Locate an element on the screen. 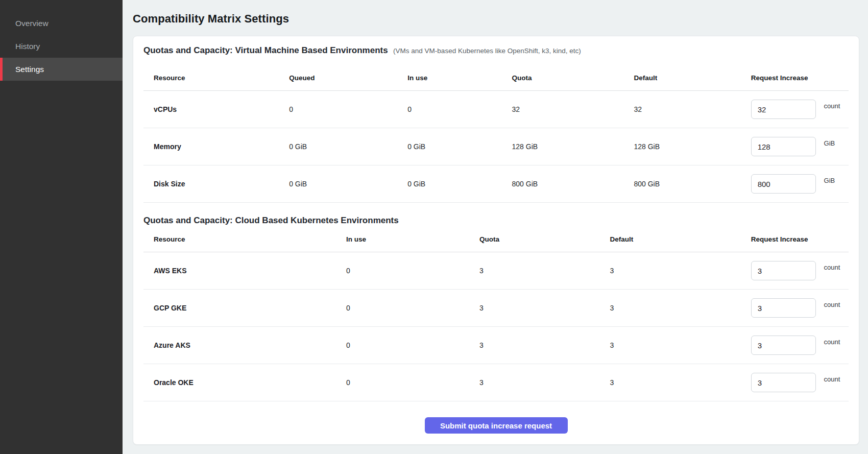  vm-section-subtitle: (VMs and VM-based Kubernetes like OpenSh… is located at coordinates (487, 51).